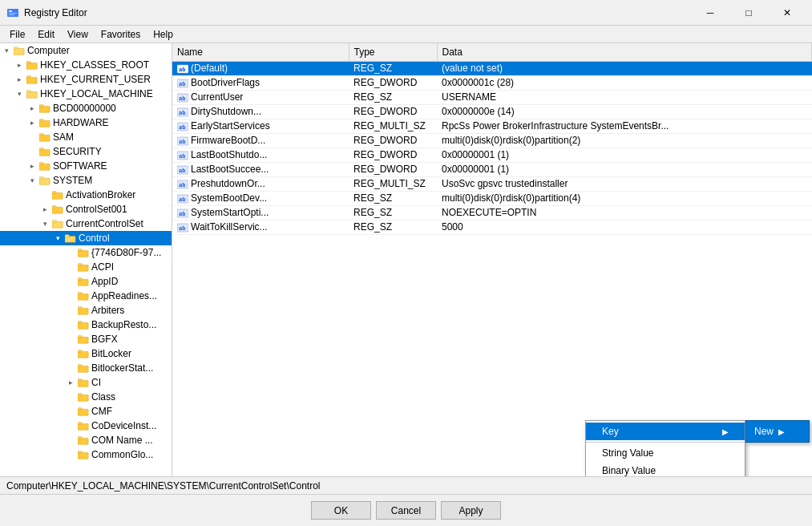 The image size is (812, 526). I want to click on folder-icon-bcd, so click(45, 108).